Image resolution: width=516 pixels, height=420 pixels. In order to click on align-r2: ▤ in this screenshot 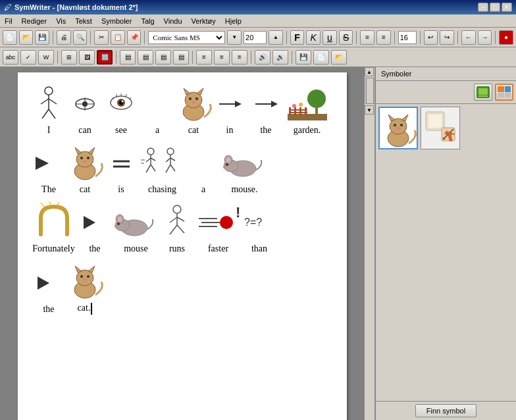, I will do `click(163, 57)`.